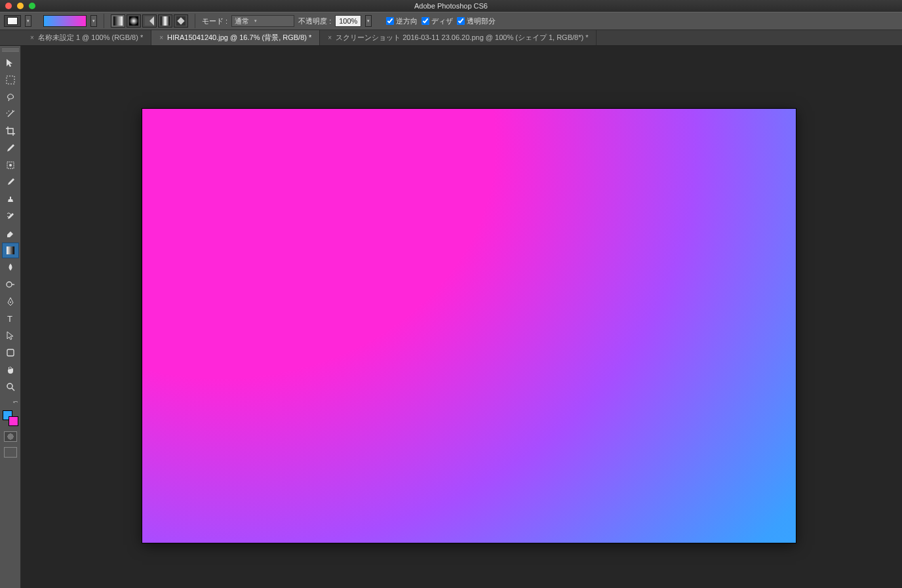 The height and width of the screenshot is (588, 902). I want to click on options-bar: ▾ ▾ モード : 通常 ▾ 不透明度 : 100% ▾ 逆方向 ディザ 透明部…, so click(451, 21).